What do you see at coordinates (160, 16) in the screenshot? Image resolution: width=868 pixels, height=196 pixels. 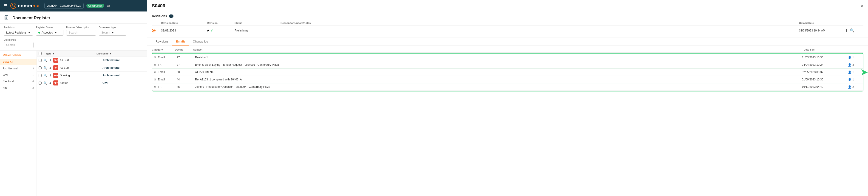 I see `revisions-section-label: Revisions` at bounding box center [160, 16].